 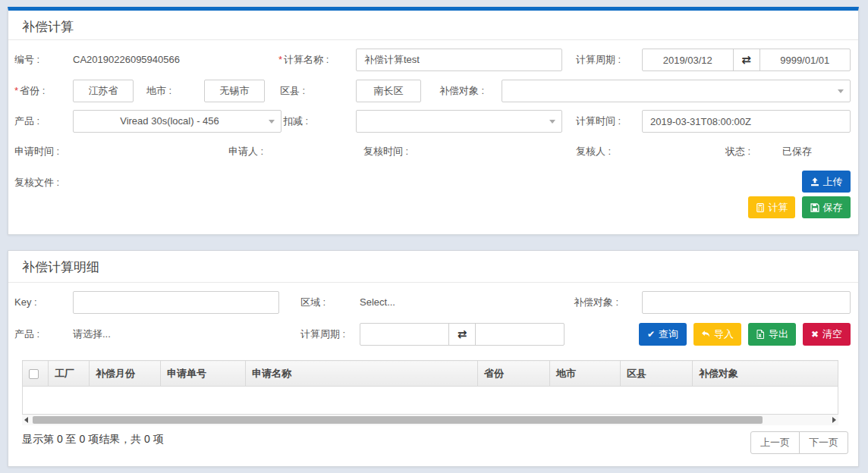 I want to click on calc-time-input, so click(x=747, y=121).